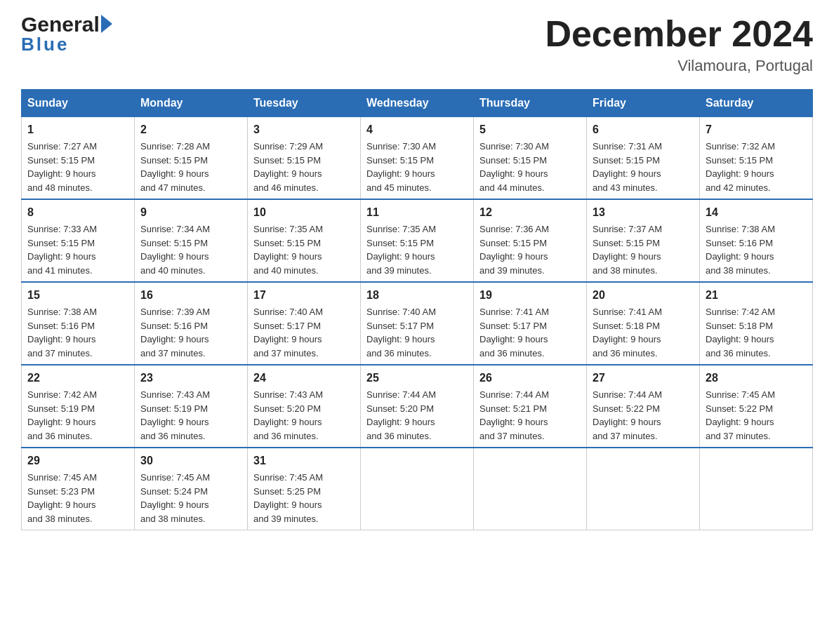 The image size is (834, 644). I want to click on day-number: 15, so click(78, 295).